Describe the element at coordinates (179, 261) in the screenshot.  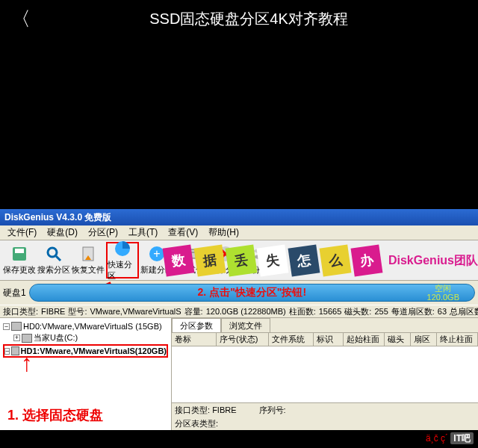
I see `banner-char: 数` at that location.